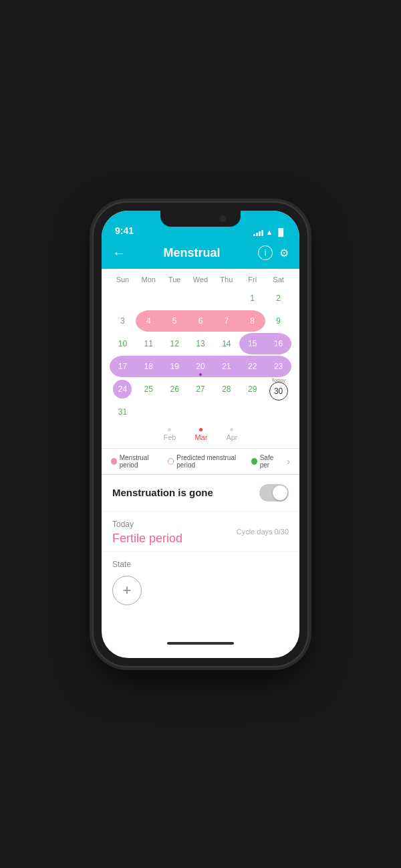 The height and width of the screenshot is (868, 401). Describe the element at coordinates (200, 366) in the screenshot. I see `cal-day-20: 20` at that location.